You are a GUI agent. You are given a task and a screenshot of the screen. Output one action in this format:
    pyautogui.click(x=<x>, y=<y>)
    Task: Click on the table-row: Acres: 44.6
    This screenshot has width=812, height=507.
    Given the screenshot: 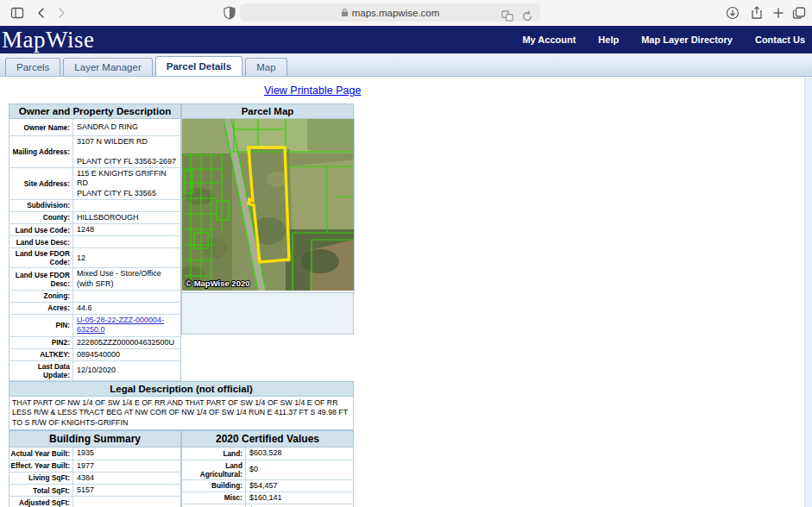 What is the action you would take?
    pyautogui.click(x=95, y=309)
    